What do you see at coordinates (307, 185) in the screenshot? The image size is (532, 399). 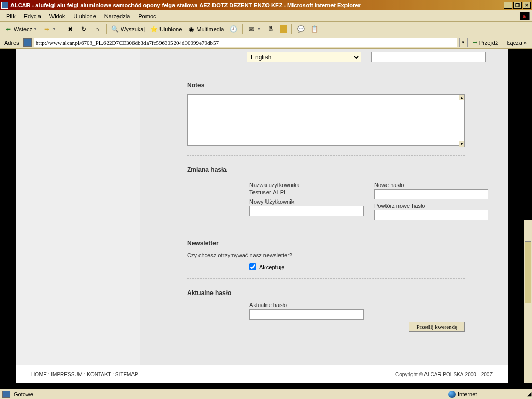 I see `username-label: Nazwa użytkownika` at bounding box center [307, 185].